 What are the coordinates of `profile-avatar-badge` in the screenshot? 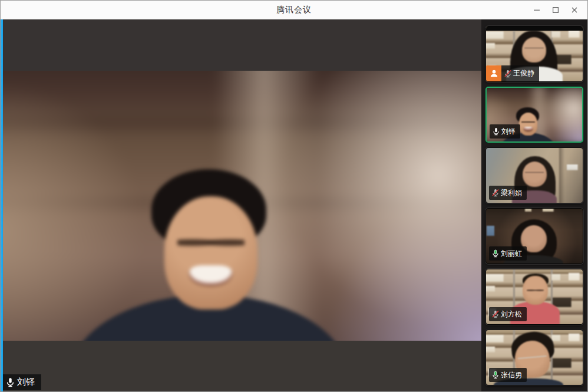 It's located at (494, 73).